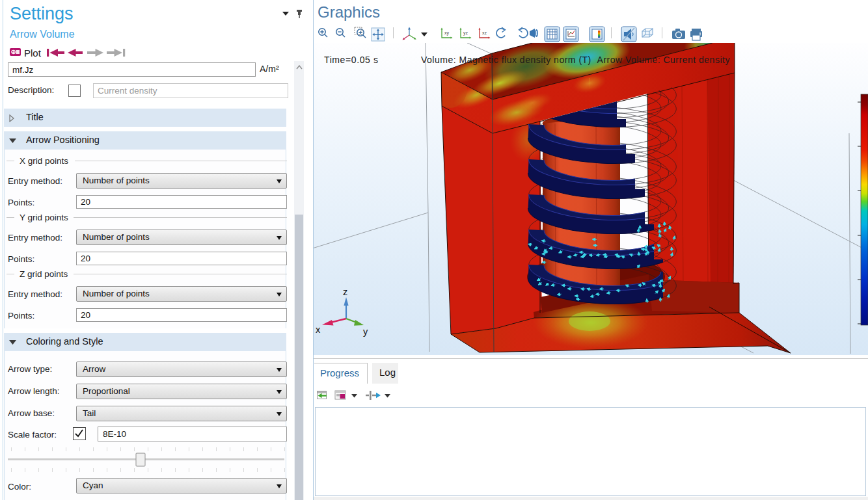 The image size is (868, 500). Describe the element at coordinates (351, 60) in the screenshot. I see `svg-text: Time=0.05 s` at that location.